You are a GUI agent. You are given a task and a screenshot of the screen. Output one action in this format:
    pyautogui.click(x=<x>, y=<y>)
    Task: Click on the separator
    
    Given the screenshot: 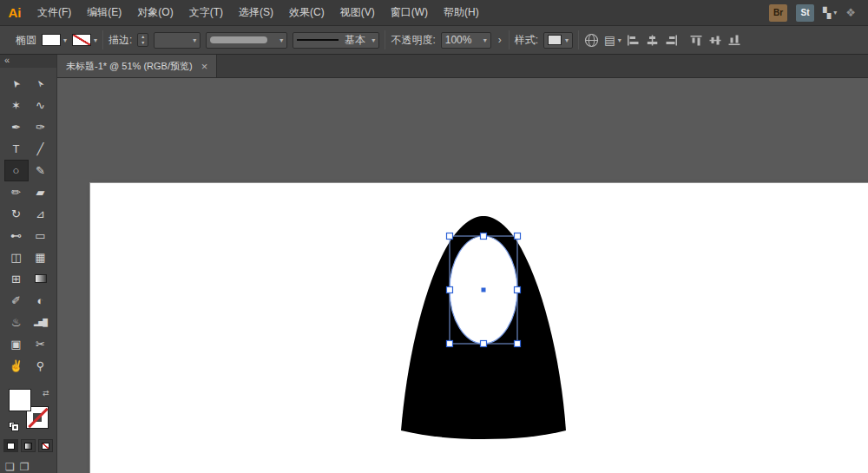 What is the action you would take?
    pyautogui.click(x=578, y=40)
    